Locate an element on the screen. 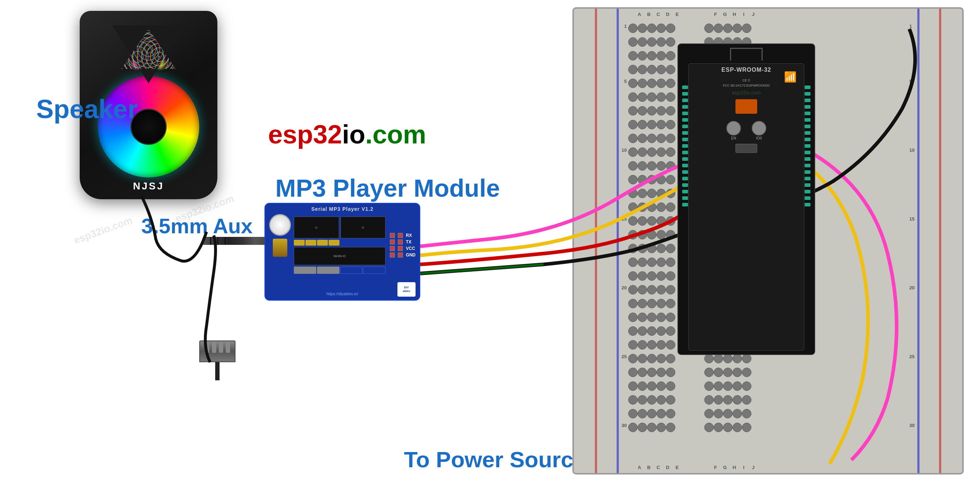 Image resolution: width=980 pixels, height=485 pixels. esp32-en-label: EN is located at coordinates (733, 138).